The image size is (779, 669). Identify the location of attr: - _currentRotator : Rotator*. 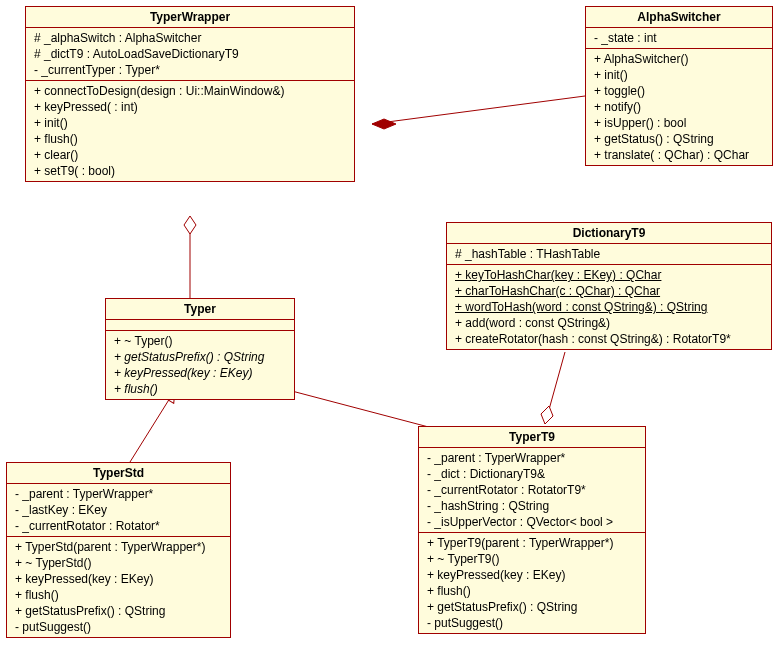
(118, 526).